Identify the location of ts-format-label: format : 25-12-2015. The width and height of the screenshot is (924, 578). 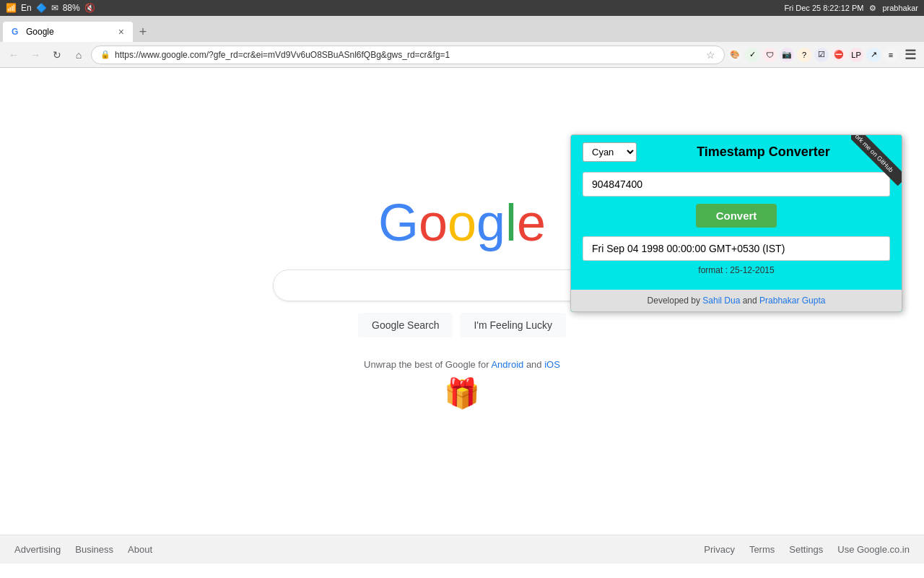
(736, 270).